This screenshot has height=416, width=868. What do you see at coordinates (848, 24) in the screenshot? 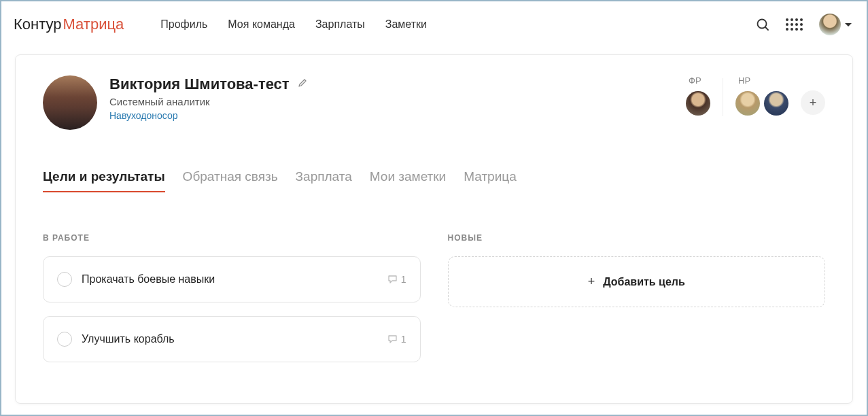
I see `chevron-down-icon` at bounding box center [848, 24].